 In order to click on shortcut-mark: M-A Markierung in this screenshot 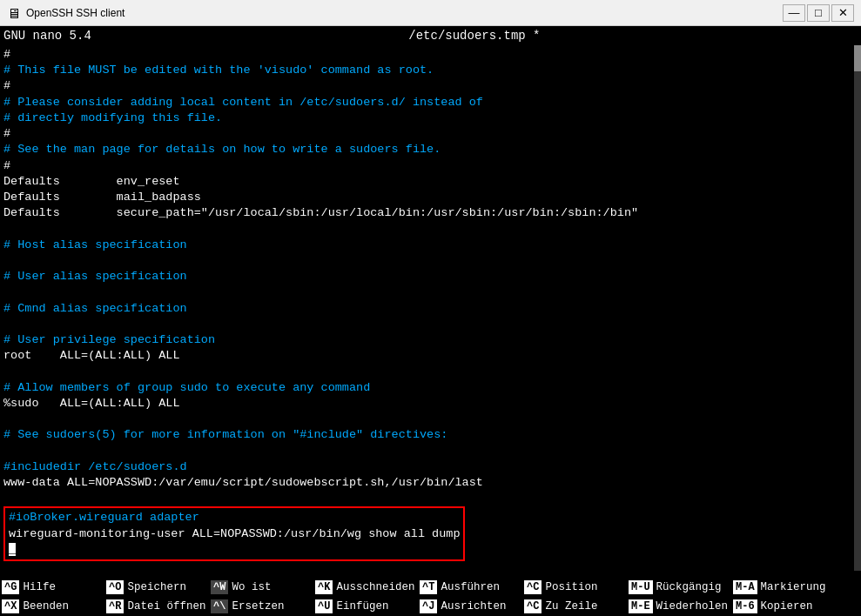, I will do `click(784, 587)`.